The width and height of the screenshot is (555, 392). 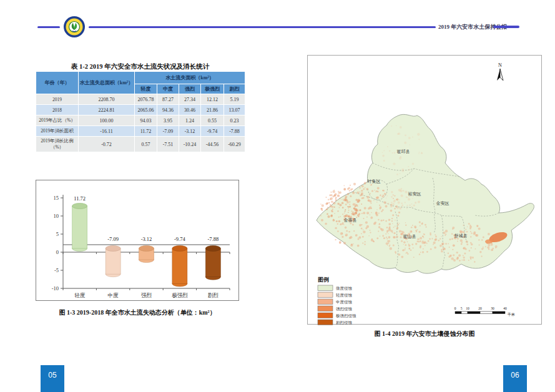 What do you see at coordinates (212, 131) in the screenshot?
I see `table-cell: -9.74` at bounding box center [212, 131].